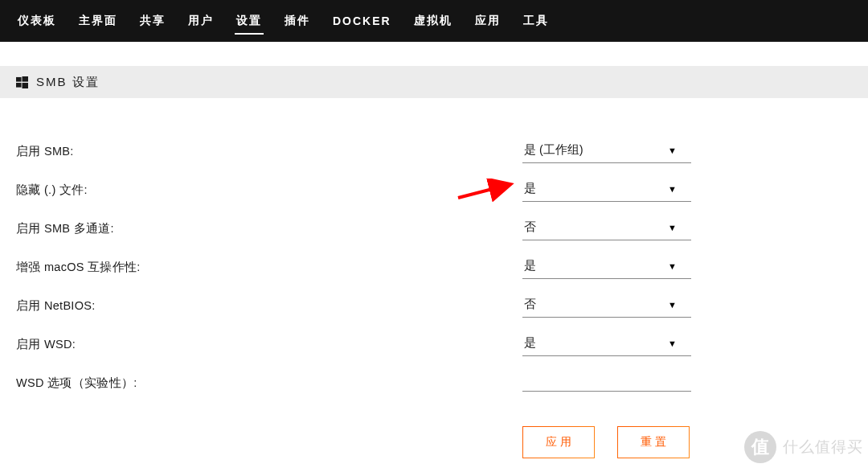  What do you see at coordinates (760, 447) in the screenshot?
I see `watermark-badge-icon: 值` at bounding box center [760, 447].